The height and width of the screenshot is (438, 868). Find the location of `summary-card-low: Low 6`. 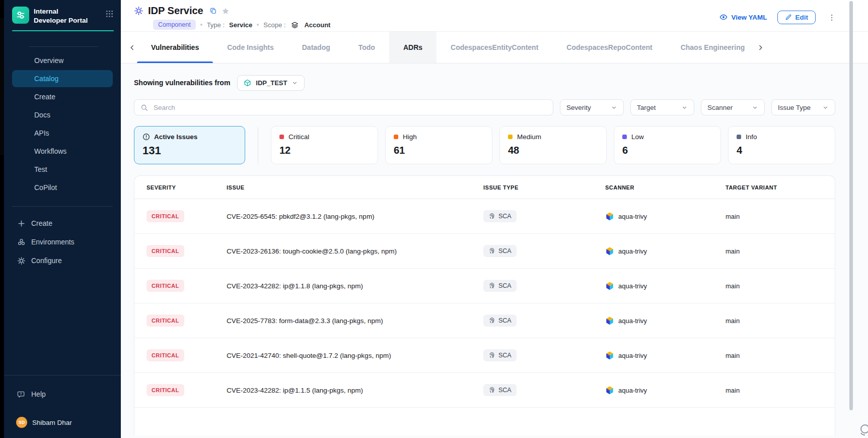

summary-card-low: Low 6 is located at coordinates (668, 145).